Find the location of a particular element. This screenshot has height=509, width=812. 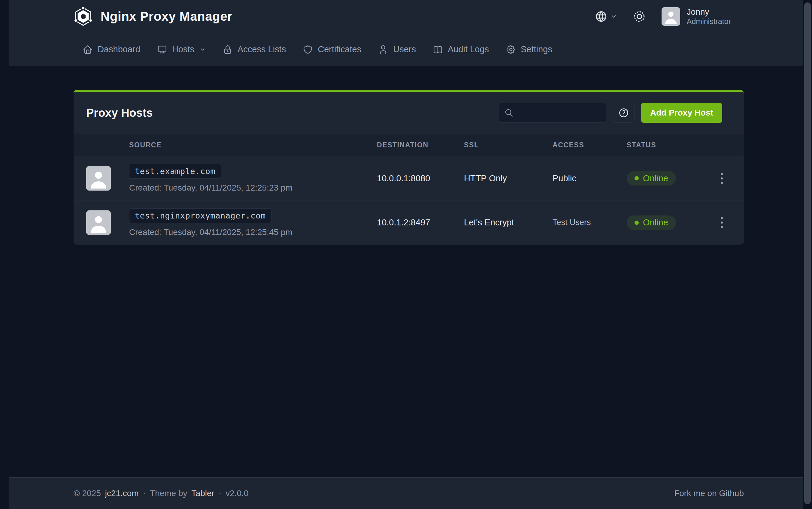

table-row: test.example.com Created: Tuesday, 04/11… is located at coordinates (409, 178).